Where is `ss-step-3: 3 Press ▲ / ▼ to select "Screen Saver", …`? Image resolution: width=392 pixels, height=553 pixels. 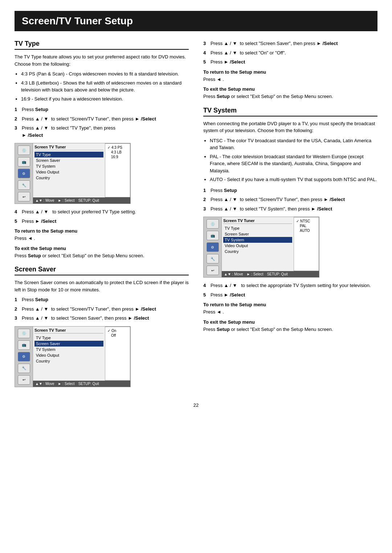 ss-step-3: 3 Press ▲ / ▼ to select "Screen Saver", … is located at coordinates (102, 318).